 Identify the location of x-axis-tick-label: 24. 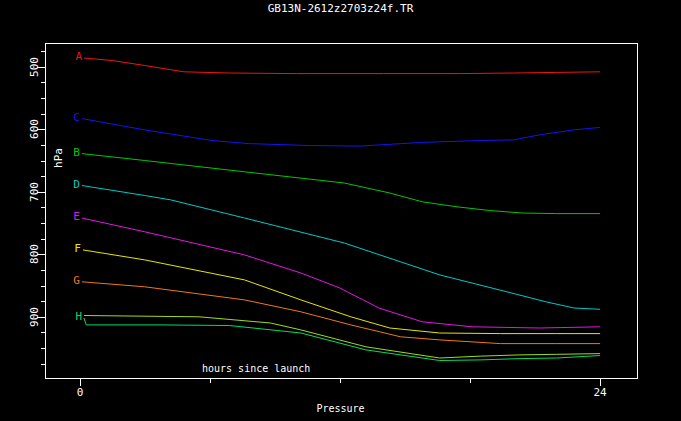
(600, 392).